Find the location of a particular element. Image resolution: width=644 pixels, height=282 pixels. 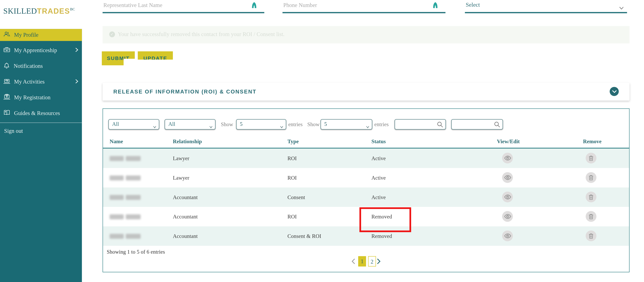

collapse-section-button is located at coordinates (614, 91).